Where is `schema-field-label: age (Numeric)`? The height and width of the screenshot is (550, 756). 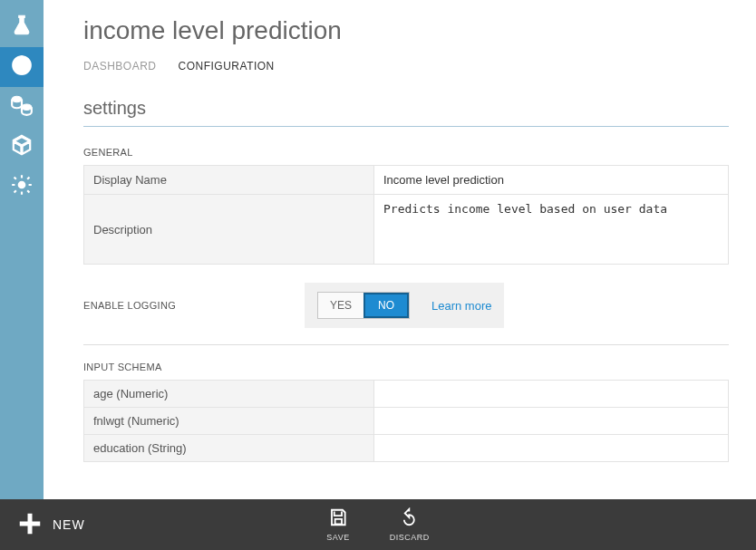 schema-field-label: age (Numeric) is located at coordinates (229, 394).